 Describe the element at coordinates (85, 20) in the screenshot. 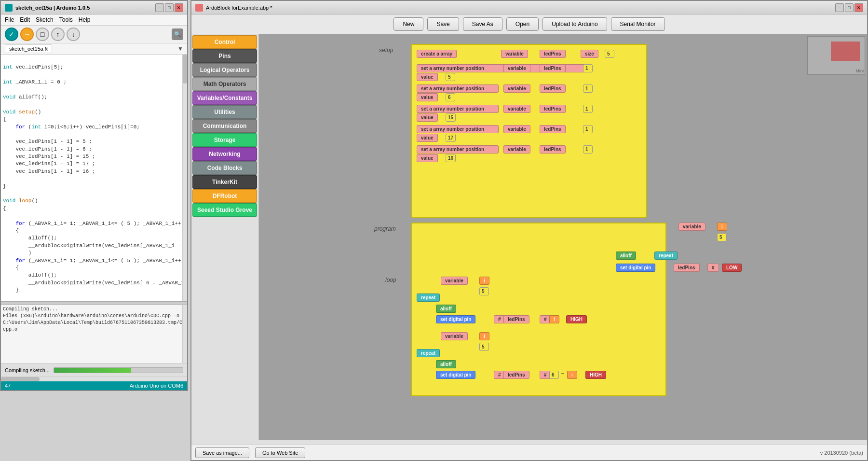

I see `menu-help: Help` at that location.